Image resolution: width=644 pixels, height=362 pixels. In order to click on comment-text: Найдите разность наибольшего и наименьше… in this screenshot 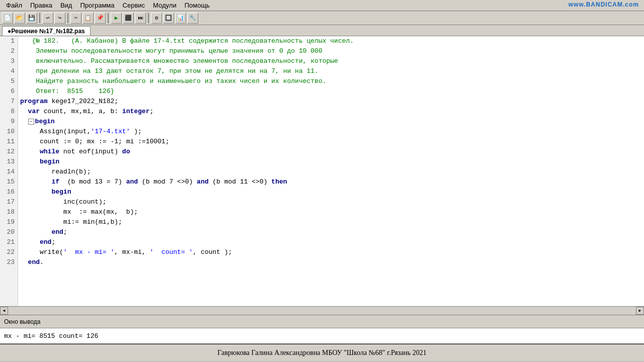, I will do `click(179, 81)`.